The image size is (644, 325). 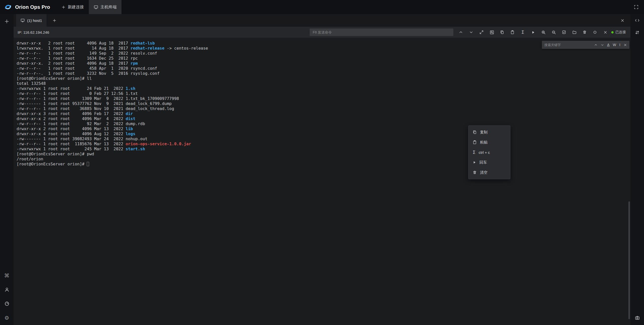 I want to click on context-menu-item-enter: 回车, so click(x=489, y=162).